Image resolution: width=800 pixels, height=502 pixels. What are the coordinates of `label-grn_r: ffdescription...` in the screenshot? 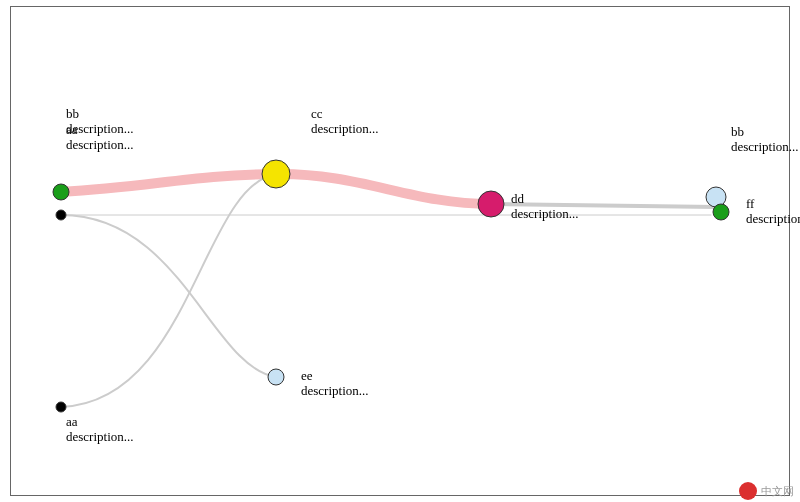 It's located at (773, 212).